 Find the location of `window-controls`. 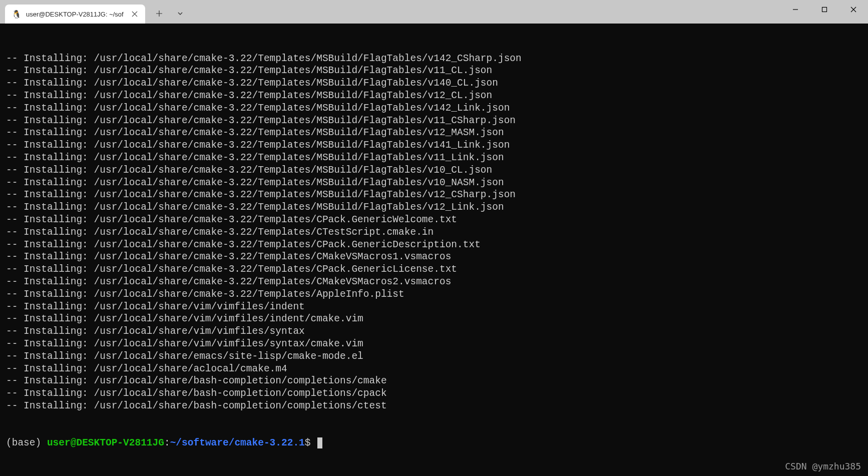

window-controls is located at coordinates (824, 10).